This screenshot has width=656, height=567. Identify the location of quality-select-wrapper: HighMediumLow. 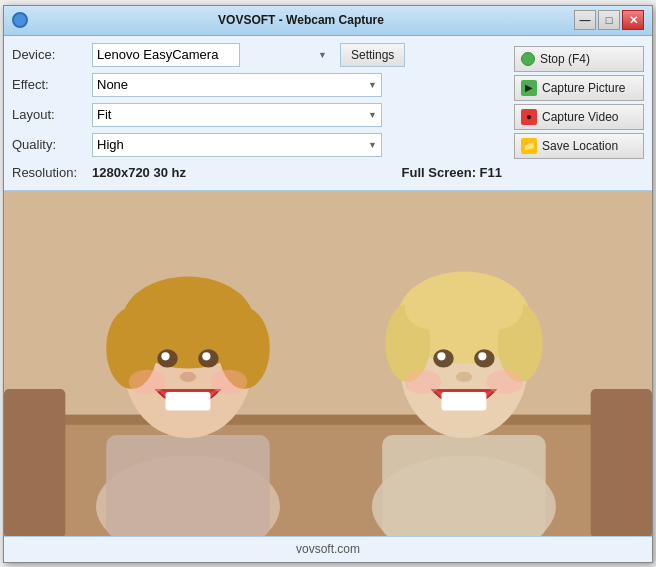
(237, 145).